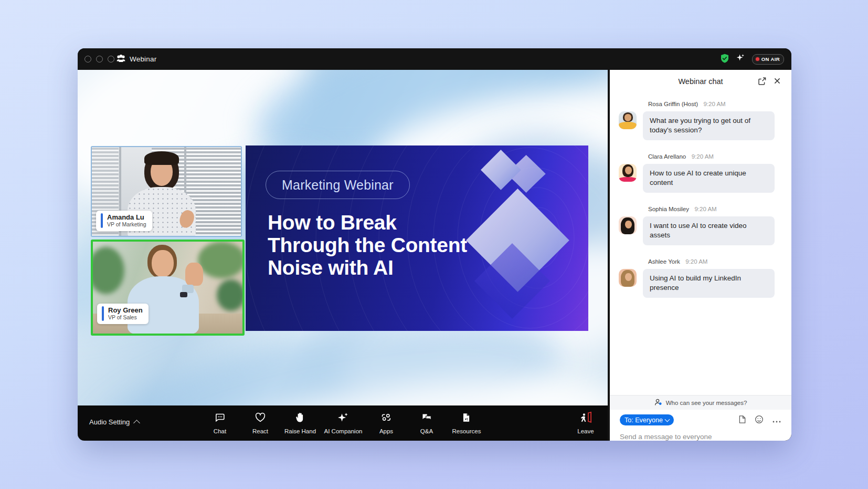 The height and width of the screenshot is (489, 868). I want to click on document-icon, so click(467, 418).